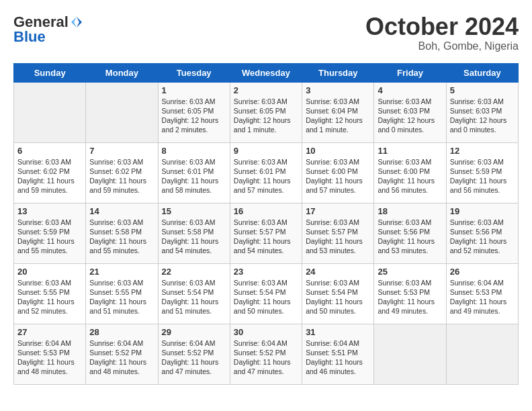 The image size is (532, 411). What do you see at coordinates (194, 236) in the screenshot?
I see `cell-sun-info: Sunrise: 6:03 AMSunset: 5:58 PMDaylight:…` at bounding box center [194, 236].